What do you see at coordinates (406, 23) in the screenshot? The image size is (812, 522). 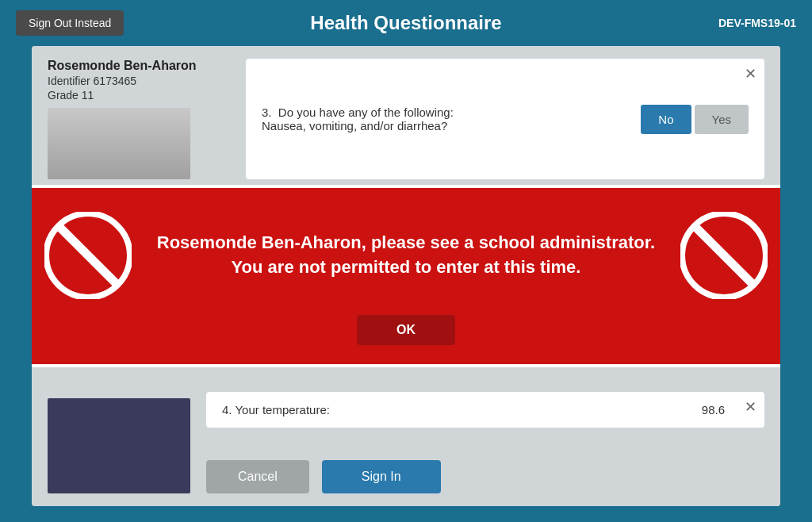 I see `page-title: Health Questionnaire` at bounding box center [406, 23].